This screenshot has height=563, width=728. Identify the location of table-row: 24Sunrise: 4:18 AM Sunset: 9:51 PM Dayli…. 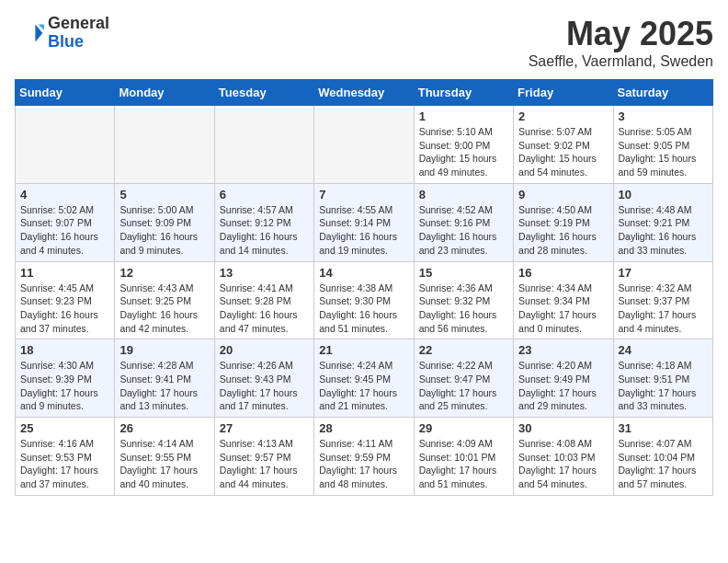
(663, 379).